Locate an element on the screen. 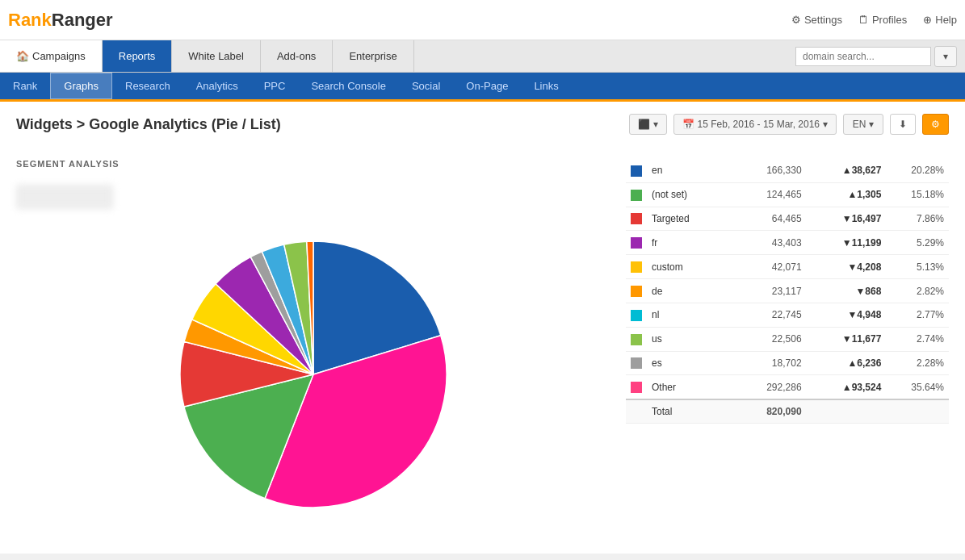  legend-value: 43,403 is located at coordinates (772, 243).